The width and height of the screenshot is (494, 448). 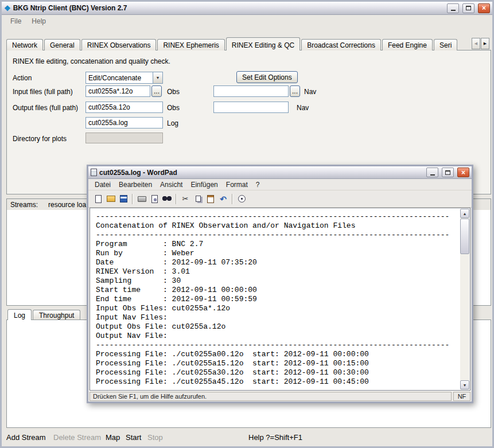 I want to click on print-icon, so click(x=142, y=199).